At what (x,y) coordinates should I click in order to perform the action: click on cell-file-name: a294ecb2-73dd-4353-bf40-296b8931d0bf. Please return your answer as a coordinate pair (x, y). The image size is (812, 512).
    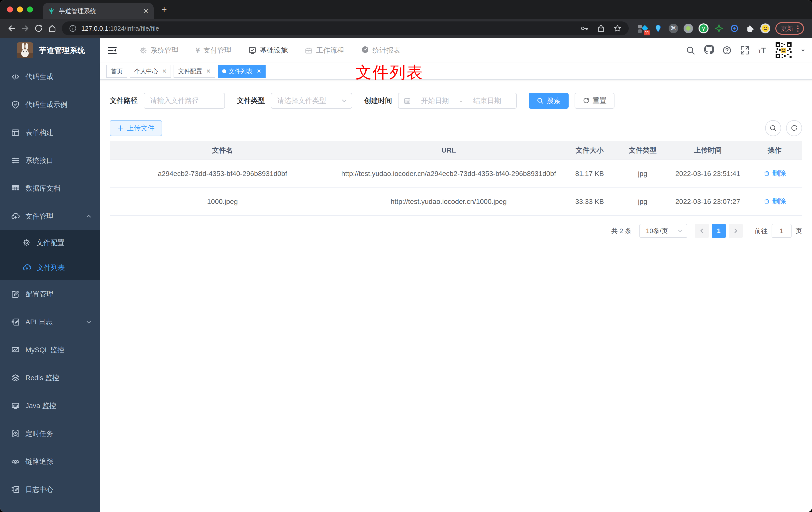
    Looking at the image, I should click on (223, 174).